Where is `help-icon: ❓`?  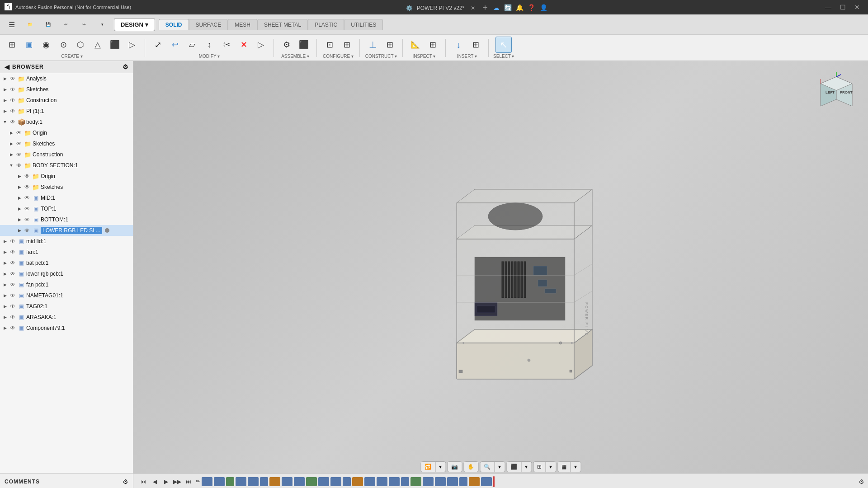 help-icon: ❓ is located at coordinates (532, 8).